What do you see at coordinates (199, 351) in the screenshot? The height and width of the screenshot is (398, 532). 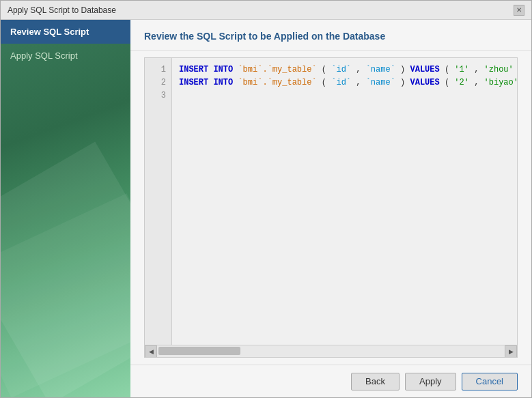 I see `scroll-thumb` at bounding box center [199, 351].